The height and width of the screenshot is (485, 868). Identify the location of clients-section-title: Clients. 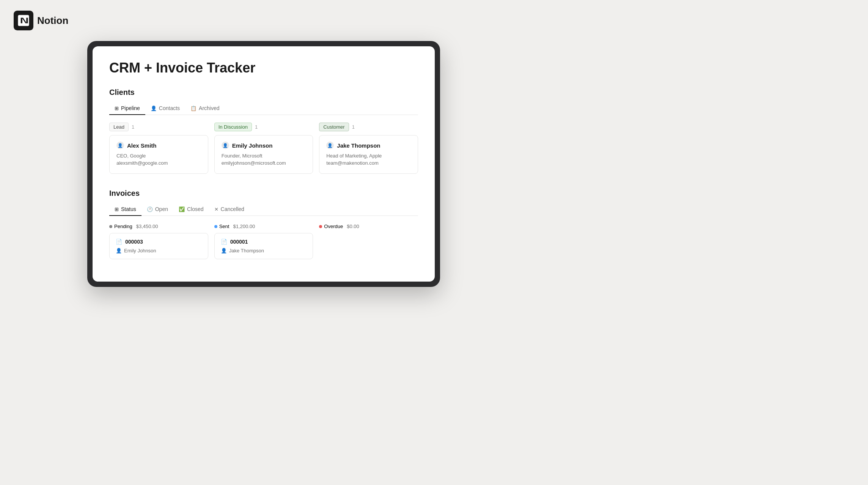
(264, 93).